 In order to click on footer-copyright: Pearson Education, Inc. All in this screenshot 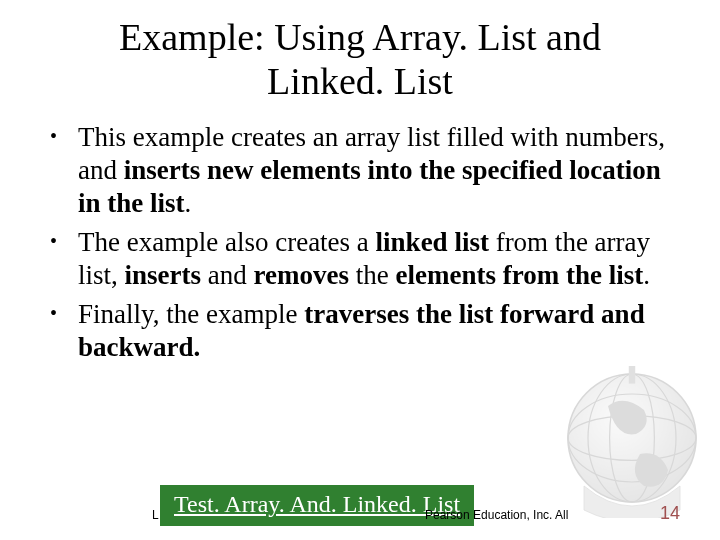, I will do `click(496, 515)`.